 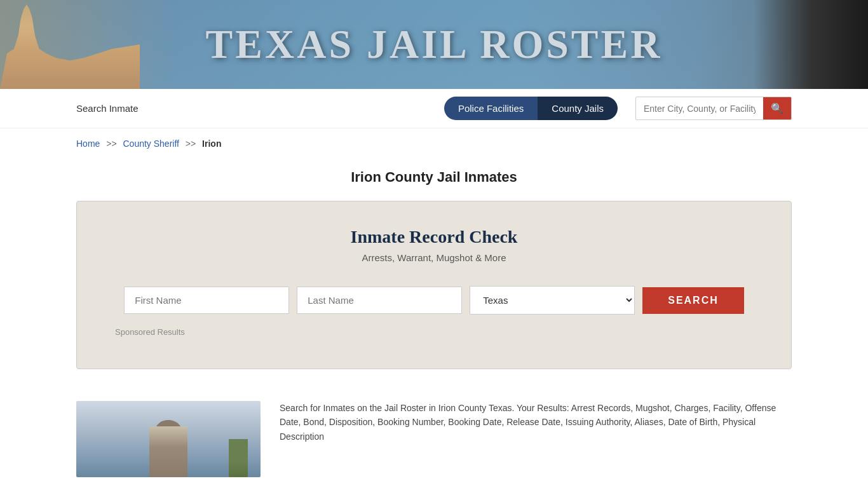 I want to click on sponsored-results-label: Sponsored Results, so click(x=434, y=332).